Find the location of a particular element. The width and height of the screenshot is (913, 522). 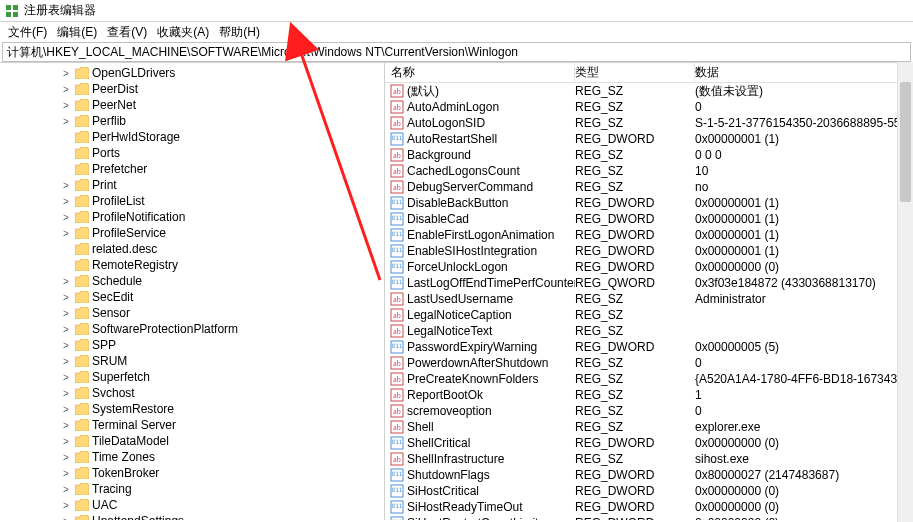

menu-view: 查看(V) is located at coordinates (127, 32).